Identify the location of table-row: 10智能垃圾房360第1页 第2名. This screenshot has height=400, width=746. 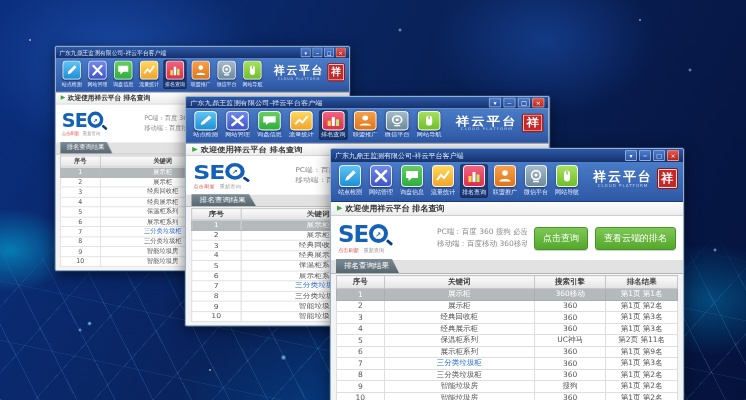
(508, 396).